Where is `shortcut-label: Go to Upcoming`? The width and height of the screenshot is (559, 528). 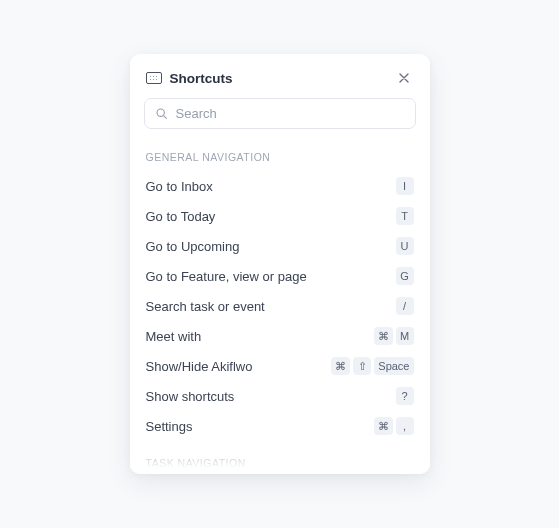 shortcut-label: Go to Upcoming is located at coordinates (193, 246).